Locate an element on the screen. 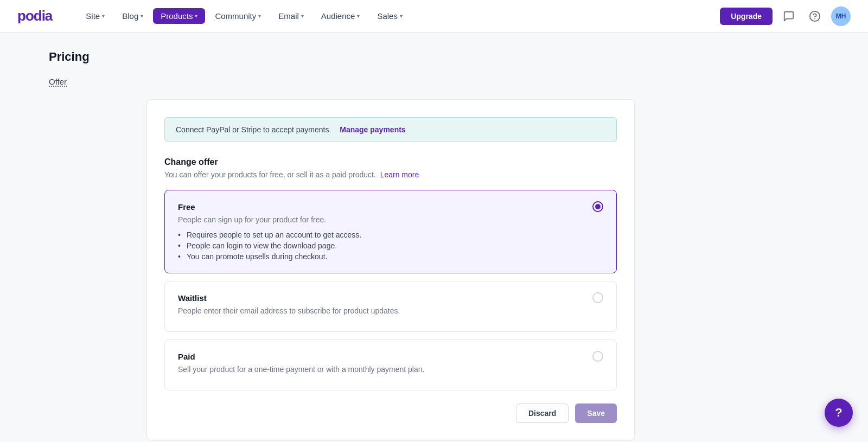 This screenshot has height=442, width=868. nav-item-products: Products▾ is located at coordinates (179, 16).